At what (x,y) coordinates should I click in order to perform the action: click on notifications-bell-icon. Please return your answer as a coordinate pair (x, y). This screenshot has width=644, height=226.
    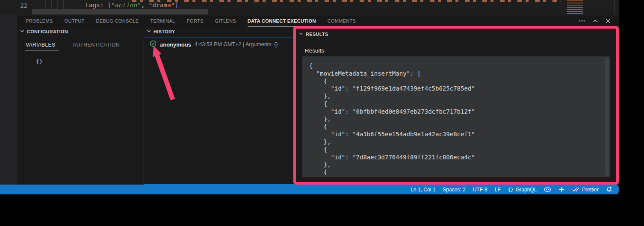
    Looking at the image, I should click on (609, 190).